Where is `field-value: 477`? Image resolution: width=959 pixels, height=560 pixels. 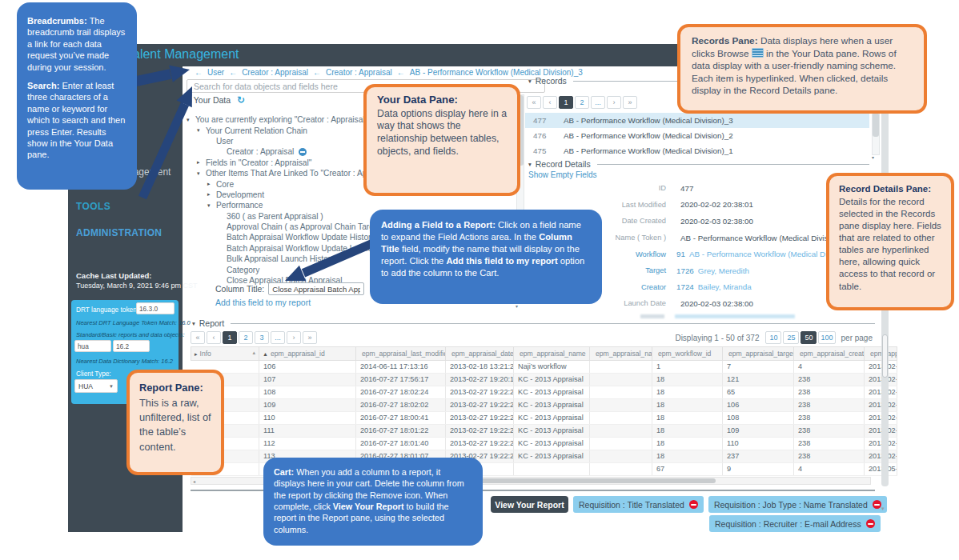
field-value: 477 is located at coordinates (687, 189).